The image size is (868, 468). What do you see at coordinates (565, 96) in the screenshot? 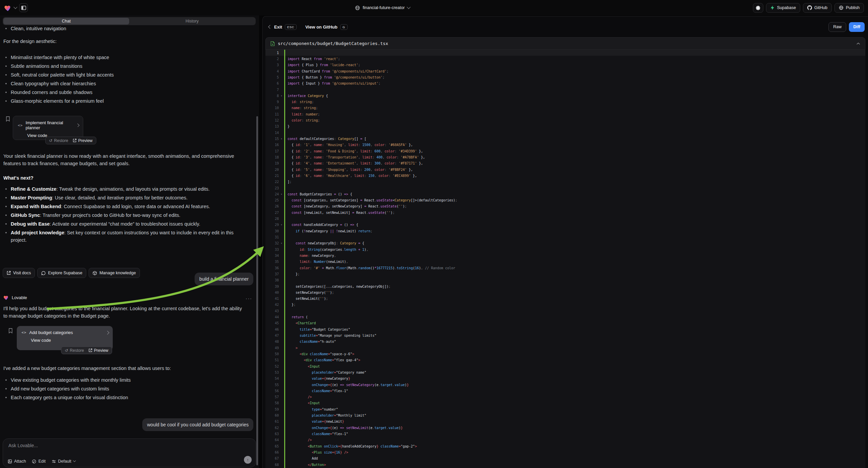
I see `code-line: 8▾interface Category {` at bounding box center [565, 96].